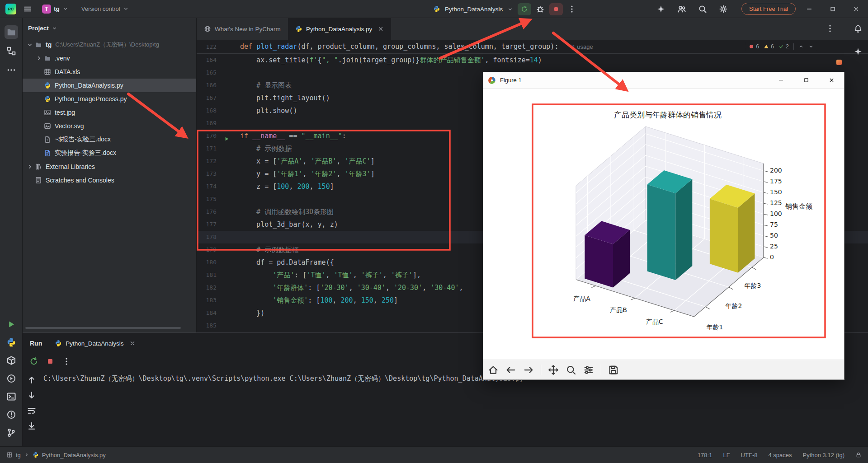  I want to click on tool-vcs-button, so click(11, 433).